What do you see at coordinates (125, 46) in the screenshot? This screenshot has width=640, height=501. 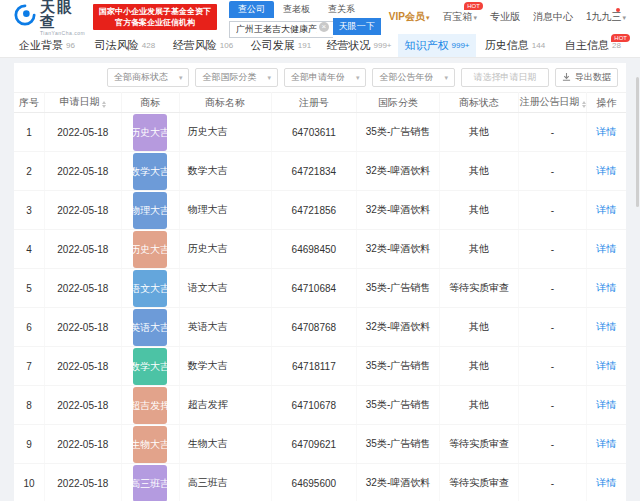 I see `nav-tab: 司法风险428` at bounding box center [125, 46].